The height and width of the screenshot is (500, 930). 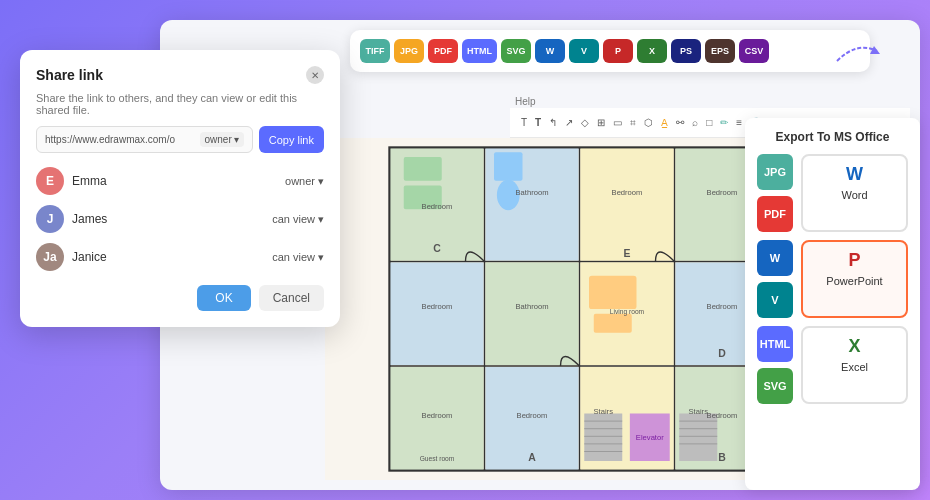 What do you see at coordinates (72, 181) in the screenshot?
I see `user-left: E Emma` at bounding box center [72, 181].